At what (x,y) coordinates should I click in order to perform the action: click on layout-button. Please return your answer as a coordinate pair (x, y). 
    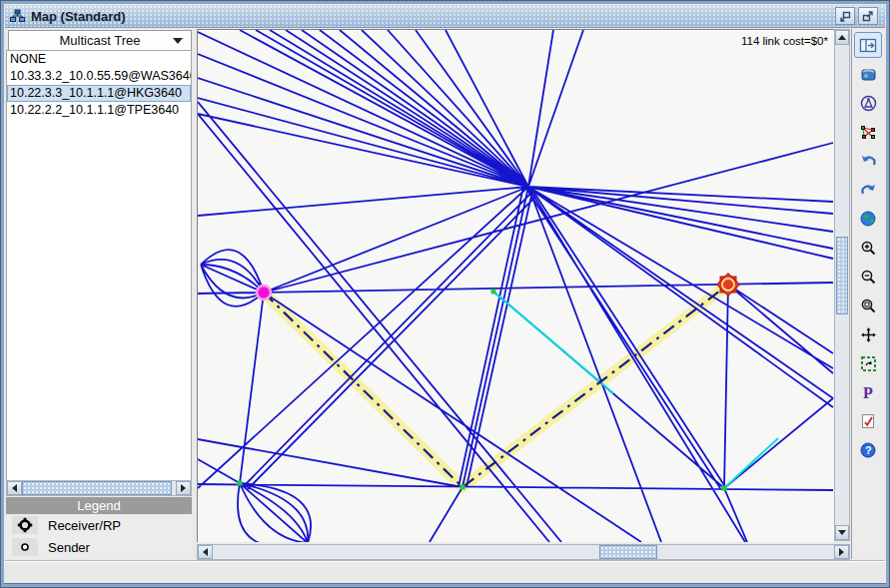
    Looking at the image, I should click on (868, 132).